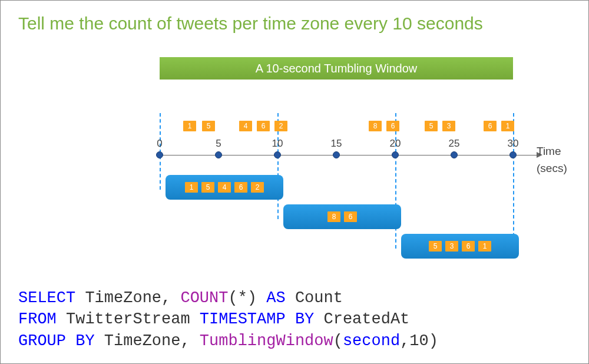 The height and width of the screenshot is (364, 589). What do you see at coordinates (315, 298) in the screenshot?
I see `sql-text: Count` at bounding box center [315, 298].